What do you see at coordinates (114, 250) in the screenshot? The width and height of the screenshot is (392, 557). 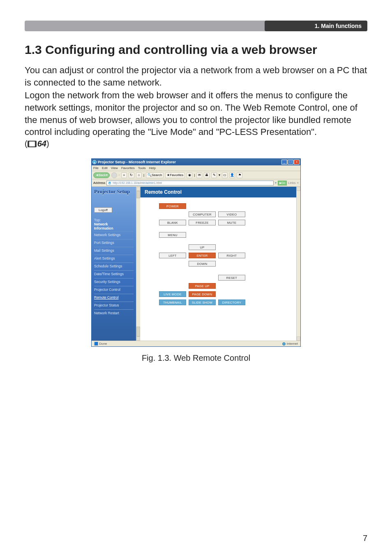 I see `sidebar-item-mail-settings: Mail Settings` at bounding box center [114, 250].